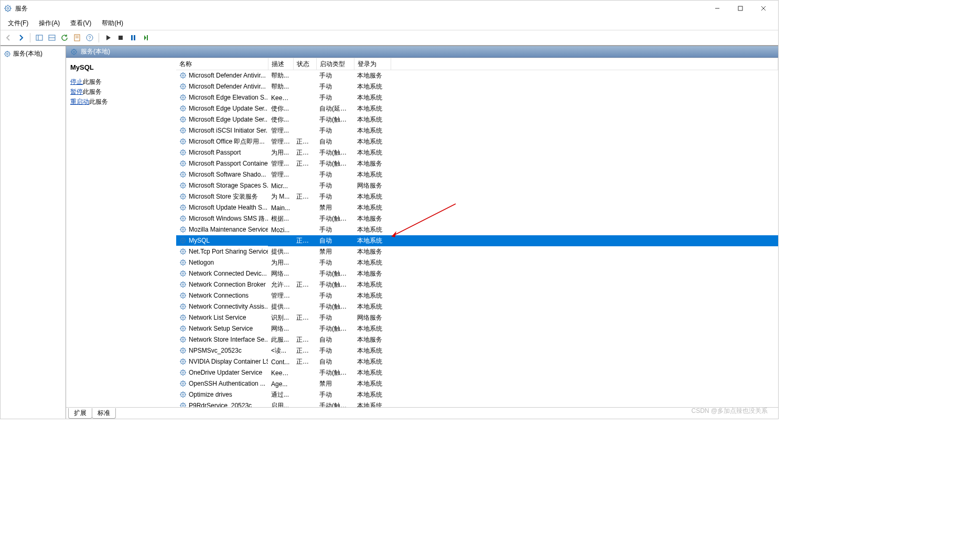  I want to click on service-name: Network Setup Service, so click(221, 329).